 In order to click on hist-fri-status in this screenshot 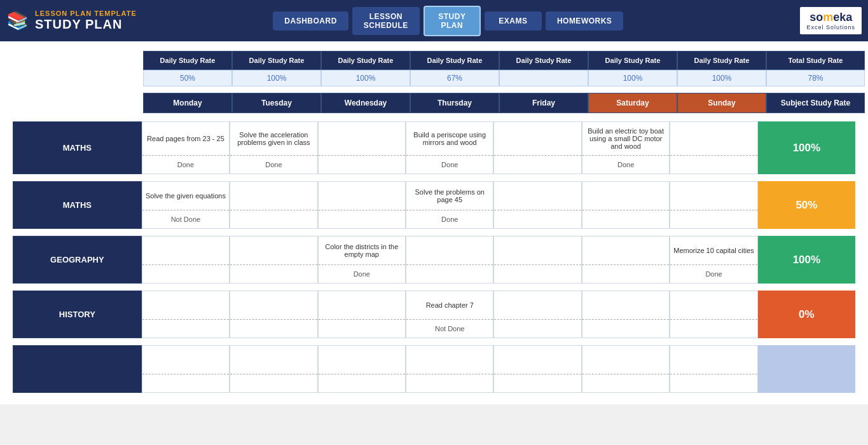, I will do `click(537, 329)`.